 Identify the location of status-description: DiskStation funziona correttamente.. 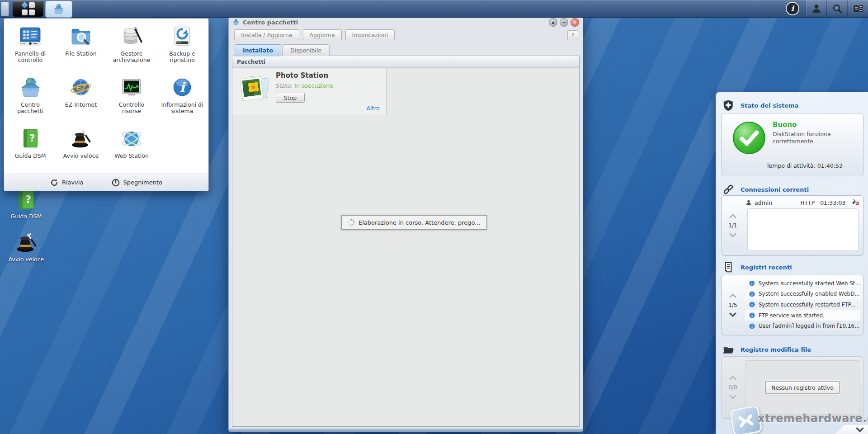
(809, 138).